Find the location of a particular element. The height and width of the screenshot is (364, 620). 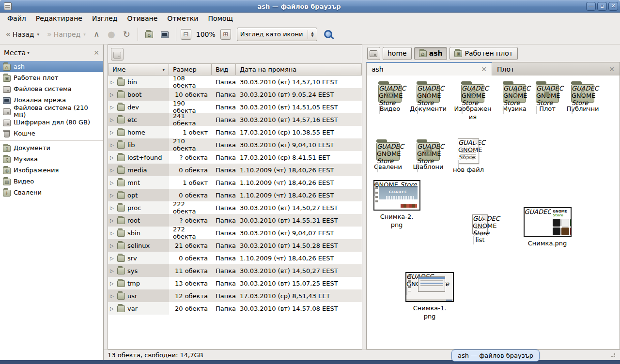

folder-documents: GUADEC GNOME Store Документи is located at coordinates (428, 97).